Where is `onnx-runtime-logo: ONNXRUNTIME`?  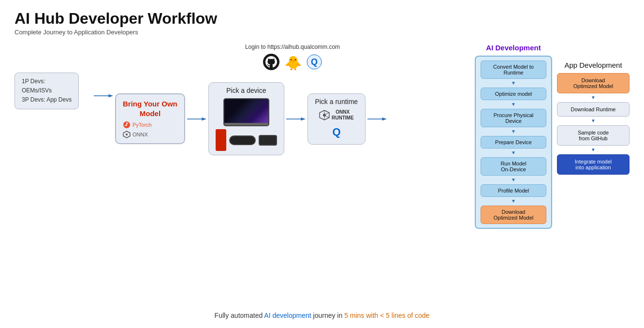
onnx-runtime-logo: ONNXRUNTIME is located at coordinates (337, 115).